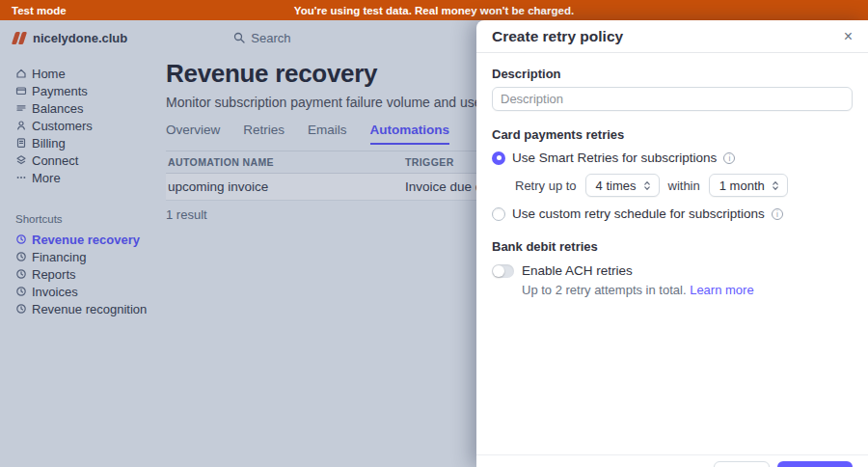 The width and height of the screenshot is (868, 467). What do you see at coordinates (21, 108) in the screenshot?
I see `balances-icon` at bounding box center [21, 108].